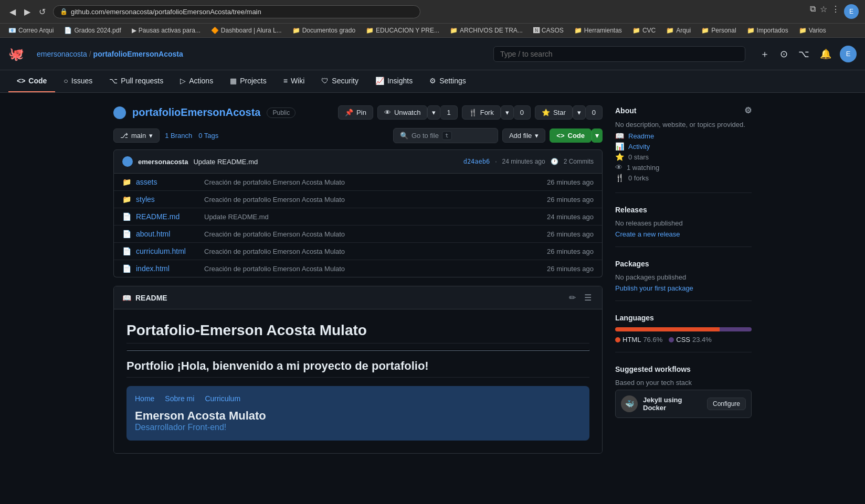 The image size is (865, 504). What do you see at coordinates (358, 217) in the screenshot?
I see `file-row-readme: 📄 README.md Update README.md 24 minutes …` at bounding box center [358, 217].